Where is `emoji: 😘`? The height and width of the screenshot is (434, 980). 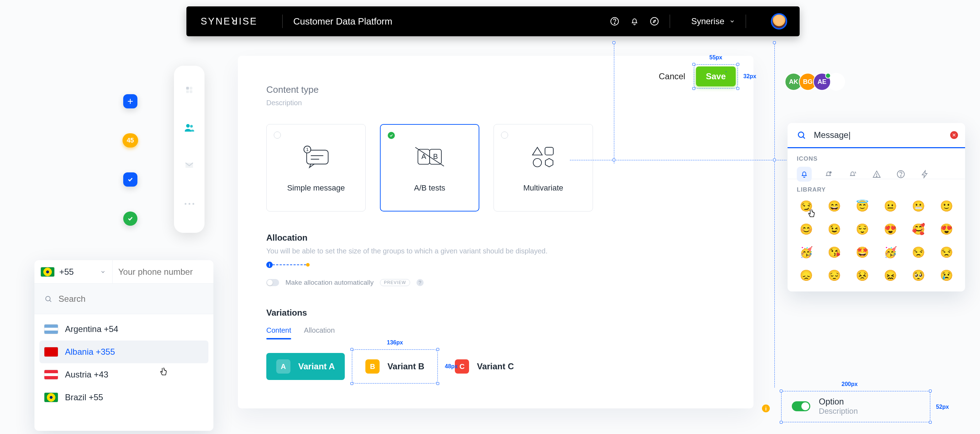 emoji: 😘 is located at coordinates (834, 252).